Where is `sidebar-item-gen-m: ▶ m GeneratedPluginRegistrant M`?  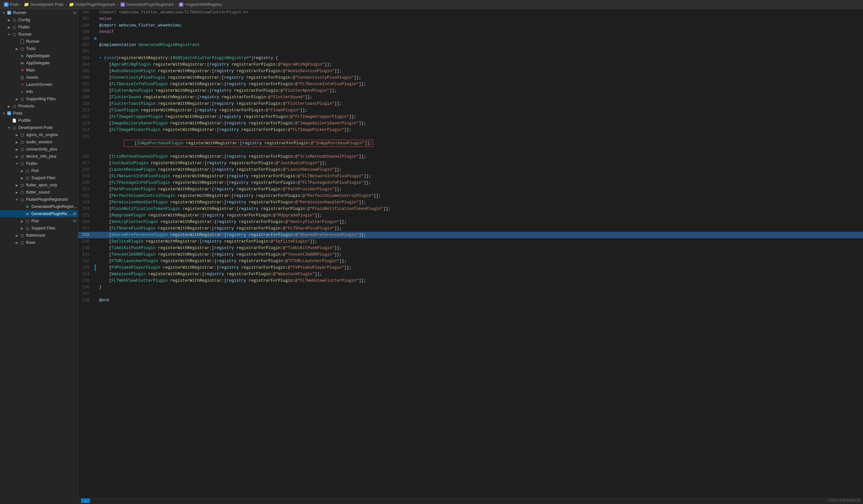
sidebar-item-gen-m: ▶ m GeneratedPluginRegistrant M is located at coordinates (39, 214).